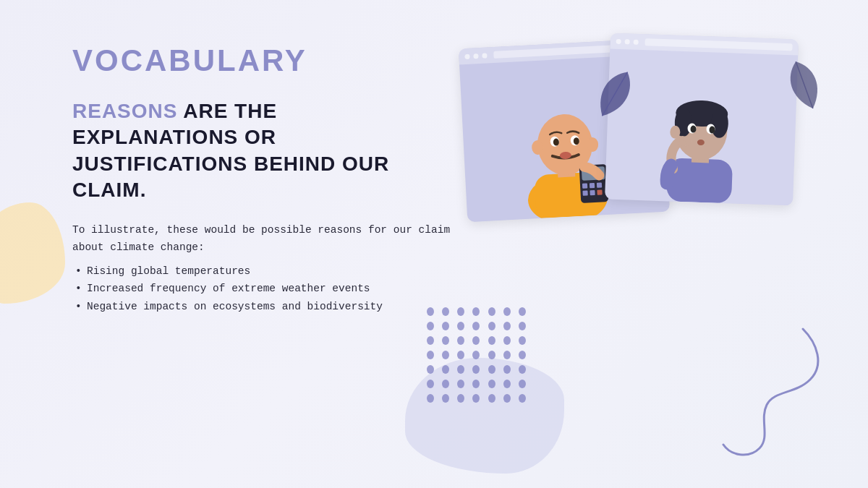  What do you see at coordinates (268, 151) in the screenshot?
I see `definition-heading: REASONS ARE THEEXPLANATIONS ORJUSTIFICAT…` at bounding box center [268, 151].